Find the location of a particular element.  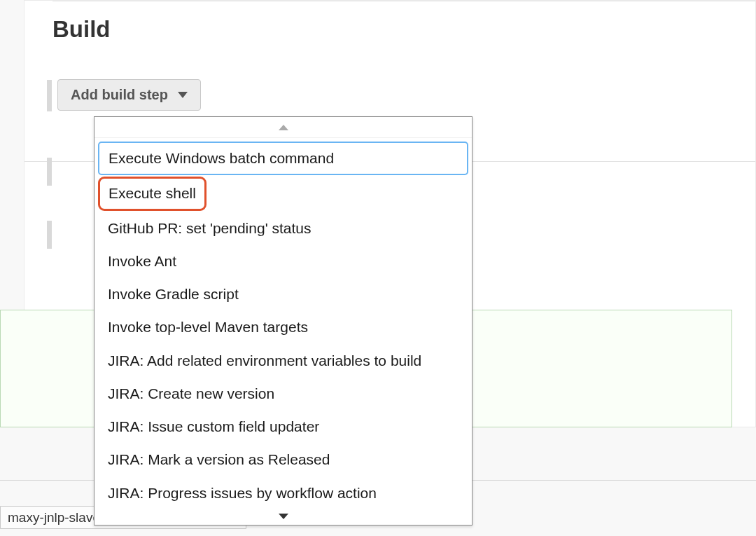

dropdown-item-invoke-ant: Invoke Ant is located at coordinates (283, 261).